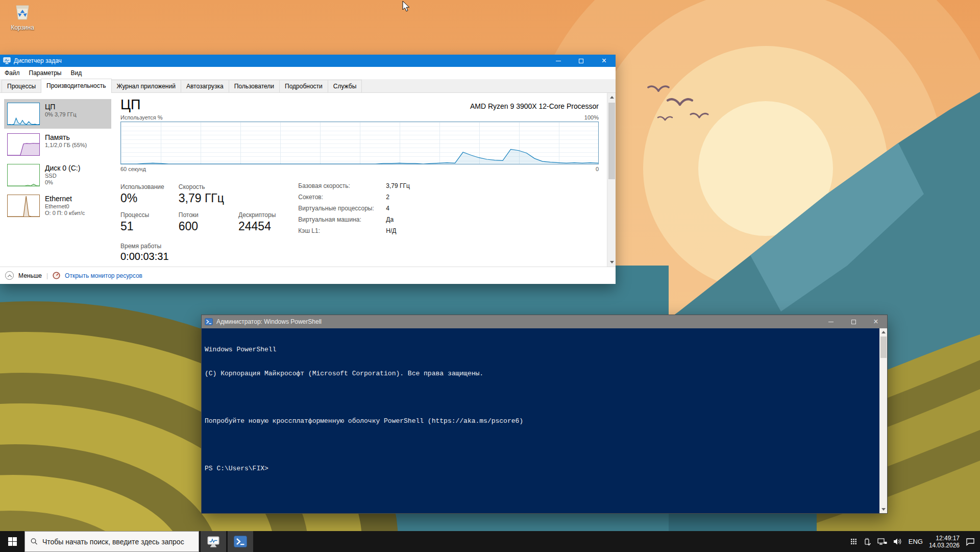 The width and height of the screenshot is (980, 552). Describe the element at coordinates (604, 61) in the screenshot. I see `close-button: ×` at that location.